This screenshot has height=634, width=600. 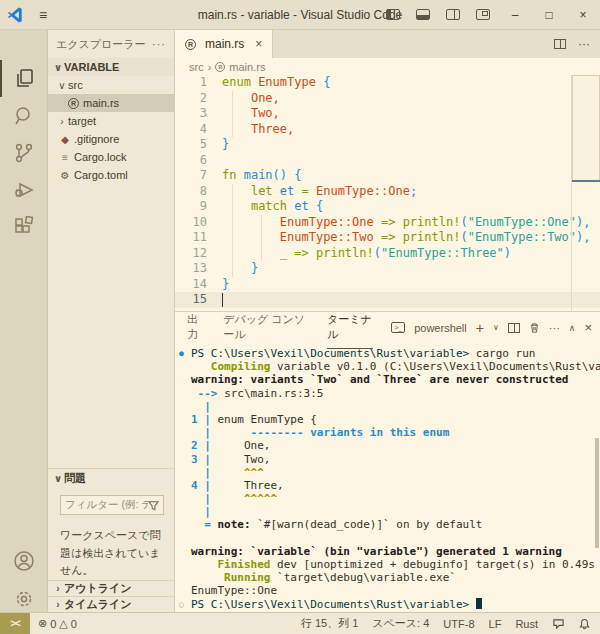 What do you see at coordinates (24, 226) in the screenshot?
I see `extensions-icon` at bounding box center [24, 226].